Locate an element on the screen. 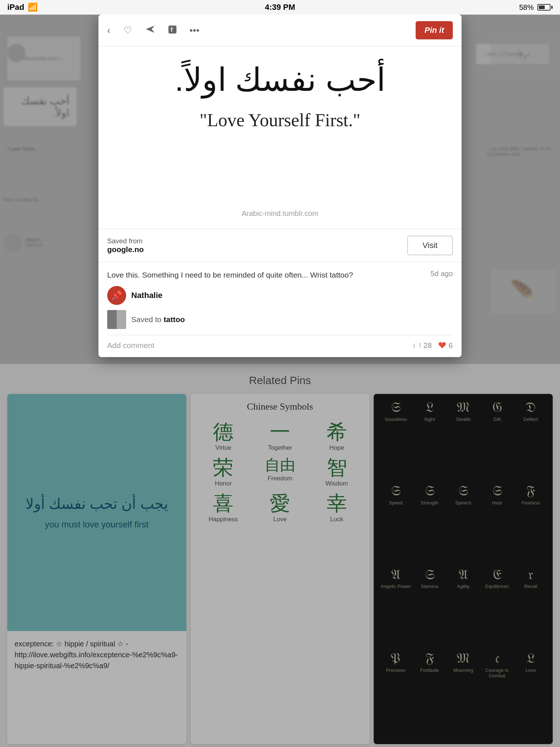  status-right: 58% is located at coordinates (536, 7).